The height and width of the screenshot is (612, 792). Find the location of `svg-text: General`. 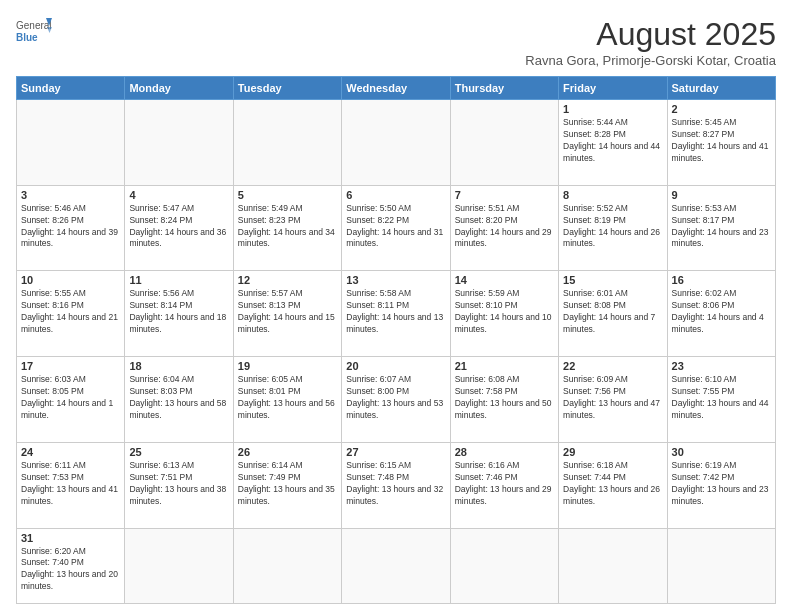

svg-text: General is located at coordinates (34, 26).